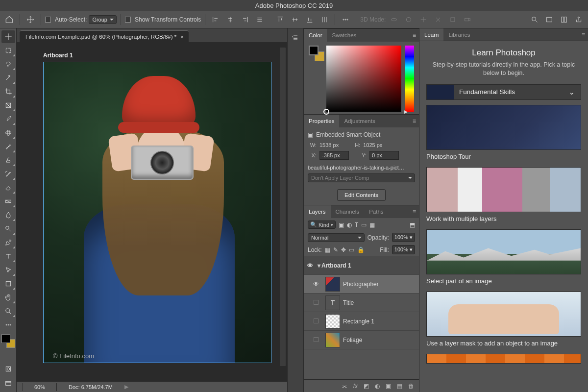  Describe the element at coordinates (321, 224) in the screenshot. I see `layer-filter-dropdown: 🔍 Kind ▾` at that location.